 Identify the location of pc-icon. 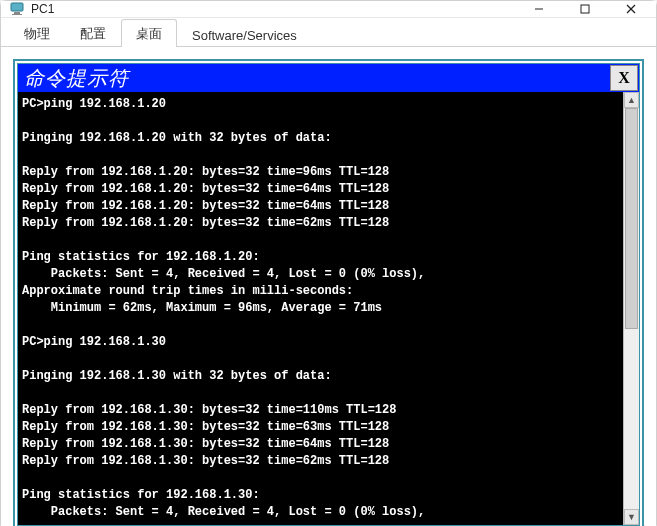
(17, 9).